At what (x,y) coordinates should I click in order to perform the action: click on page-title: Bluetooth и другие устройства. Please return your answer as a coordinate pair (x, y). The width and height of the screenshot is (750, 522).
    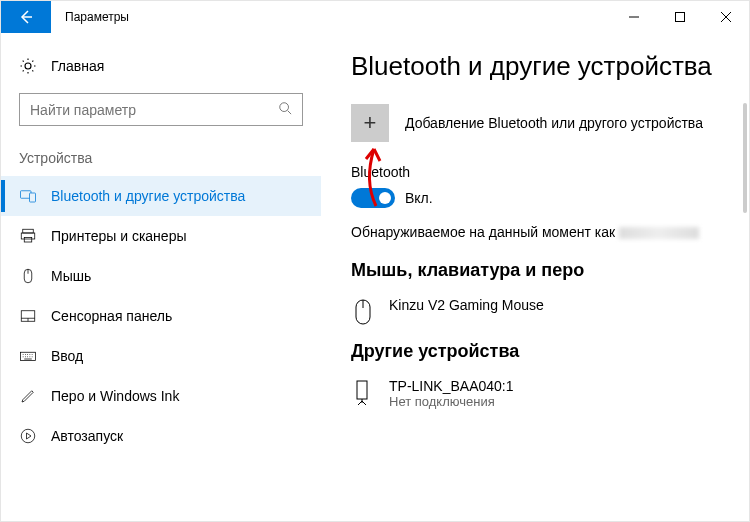
    Looking at the image, I should click on (539, 66).